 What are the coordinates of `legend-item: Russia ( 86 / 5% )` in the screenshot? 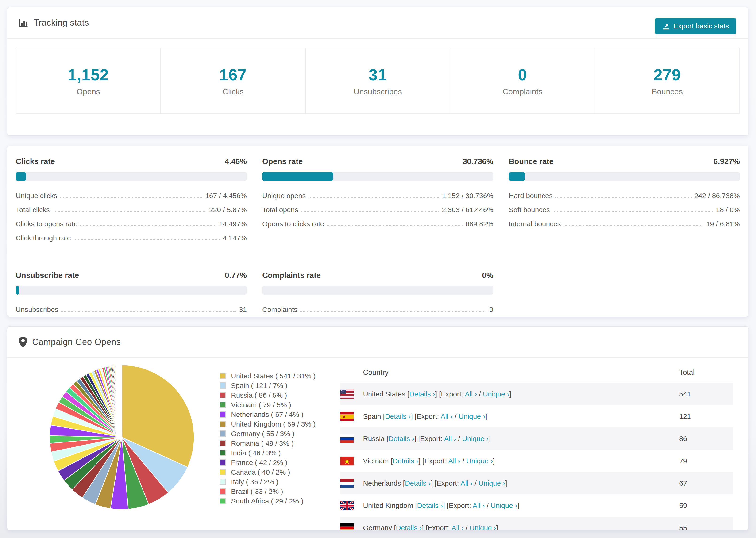 It's located at (268, 395).